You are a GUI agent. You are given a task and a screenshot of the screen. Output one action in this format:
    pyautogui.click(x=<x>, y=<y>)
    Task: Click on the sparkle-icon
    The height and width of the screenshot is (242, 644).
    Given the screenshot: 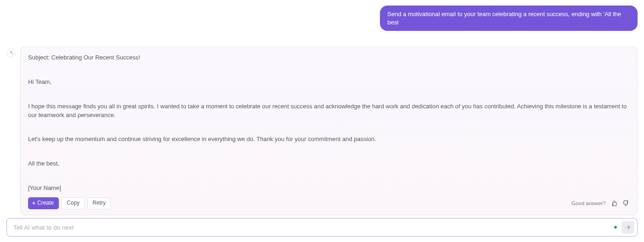 What is the action you would take?
    pyautogui.click(x=11, y=53)
    